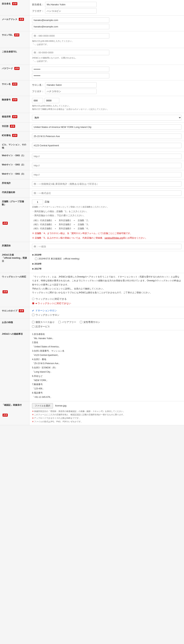  Describe the element at coordinates (15, 156) in the screenshot. I see `label-web1: Webサイト・SNS（1）` at that location.